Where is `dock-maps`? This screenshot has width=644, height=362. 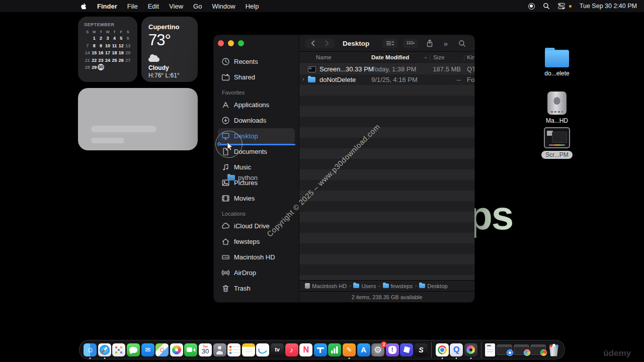
dock-maps is located at coordinates (162, 350).